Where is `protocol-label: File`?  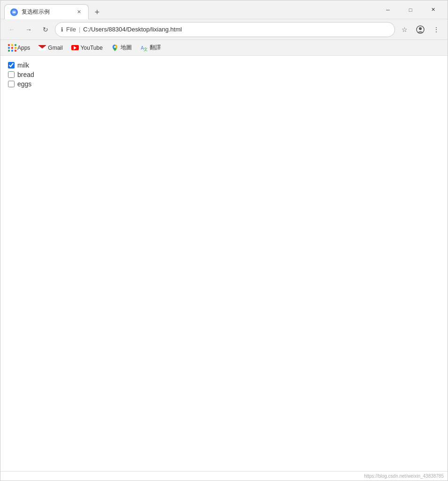
protocol-label: File is located at coordinates (71, 29).